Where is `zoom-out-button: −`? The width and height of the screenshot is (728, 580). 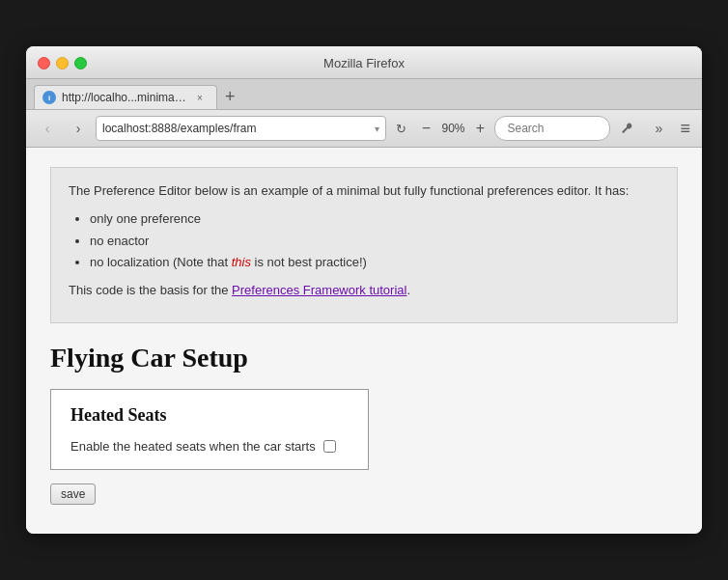
zoom-out-button: − is located at coordinates (426, 128).